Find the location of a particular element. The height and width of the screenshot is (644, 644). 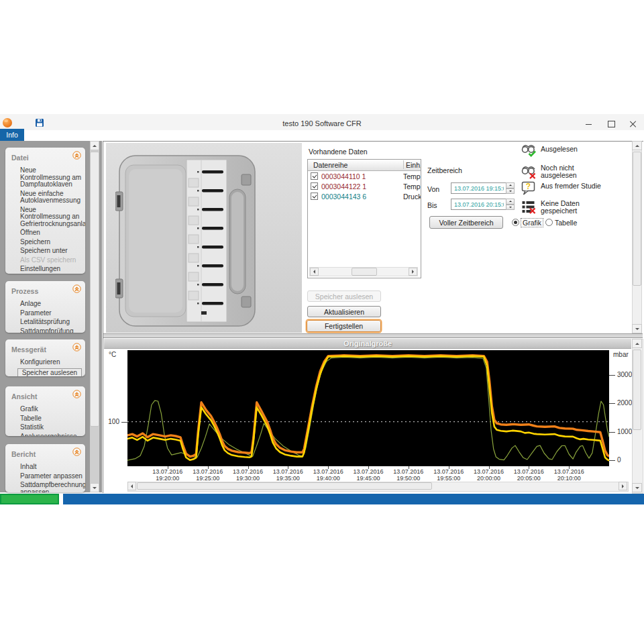

sidebar-item-parameter: Parameter is located at coordinates (52, 314).